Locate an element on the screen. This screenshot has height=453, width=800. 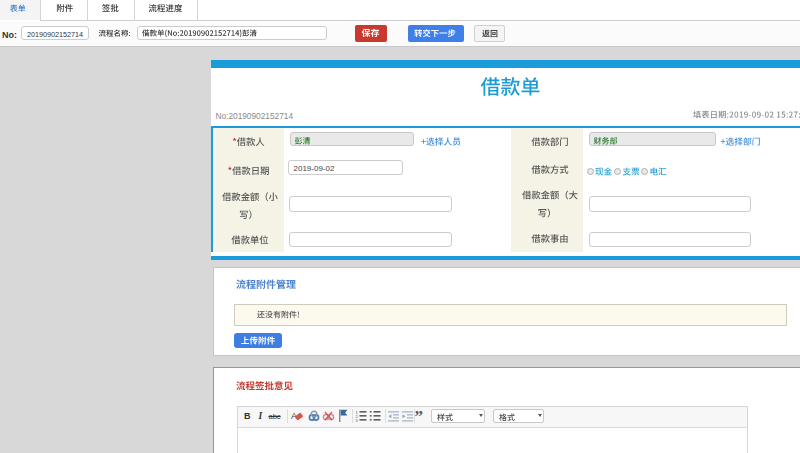
svg-text: 3 is located at coordinates (358, 420).